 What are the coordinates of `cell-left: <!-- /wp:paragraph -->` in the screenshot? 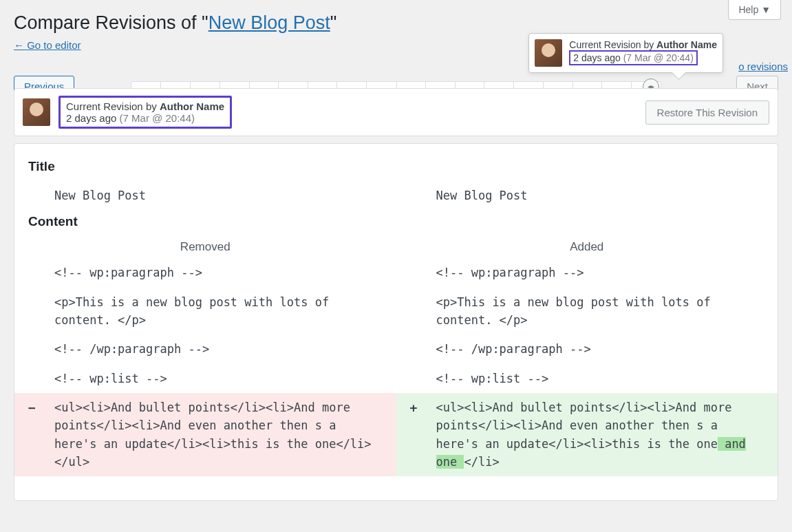 It's located at (205, 349).